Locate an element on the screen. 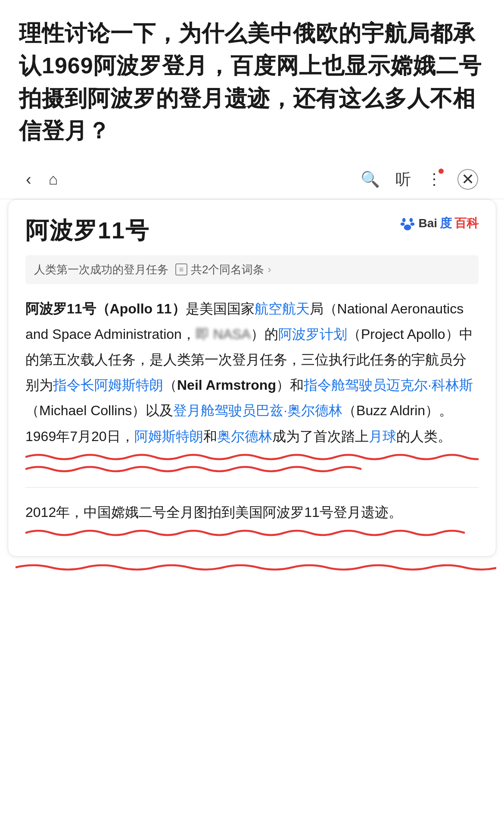  bottom-red-lines is located at coordinates (252, 572).